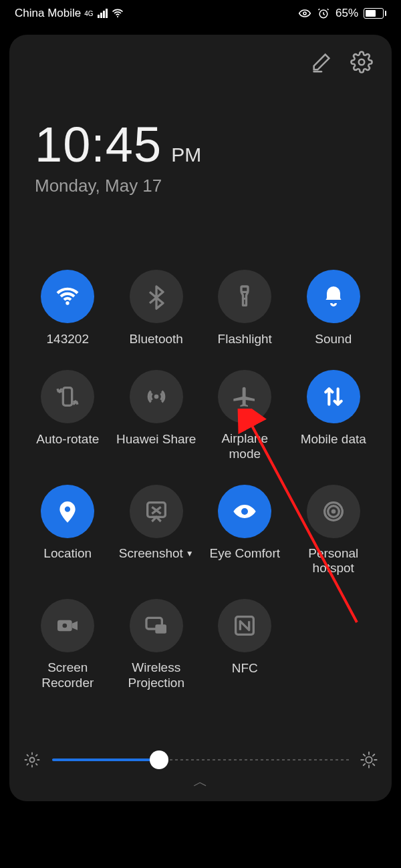  What do you see at coordinates (323, 13) in the screenshot?
I see `alarm-status-icon` at bounding box center [323, 13].